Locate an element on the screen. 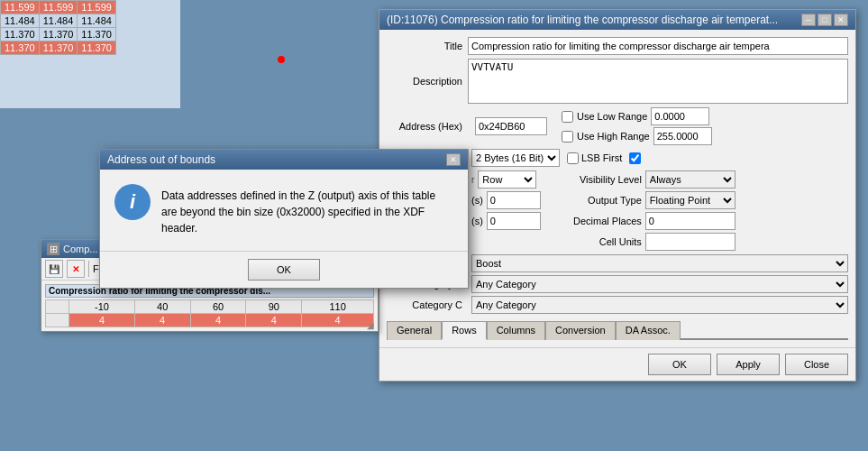 The height and width of the screenshot is (451, 868). small-window-title: Comp... is located at coordinates (81, 249).